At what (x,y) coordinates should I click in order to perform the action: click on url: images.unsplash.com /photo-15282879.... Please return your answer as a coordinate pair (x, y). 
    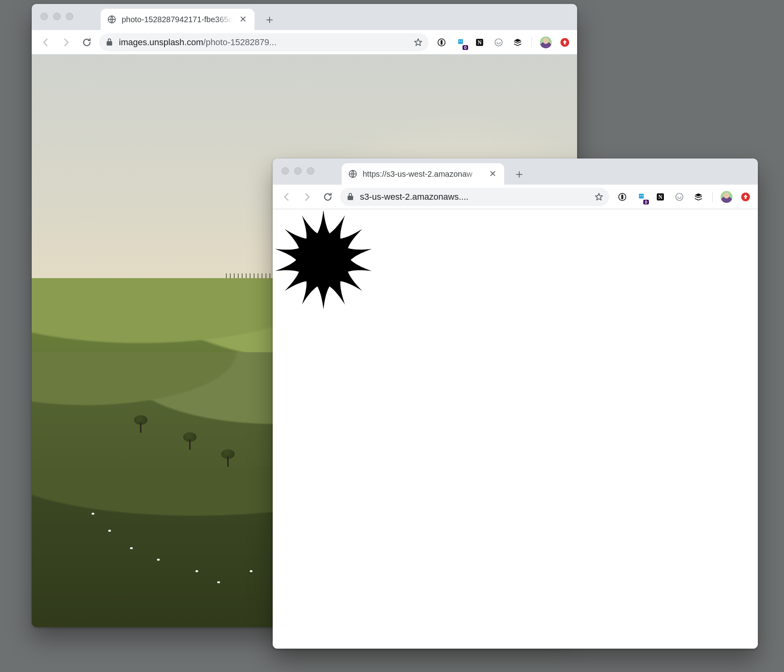
    Looking at the image, I should click on (198, 42).